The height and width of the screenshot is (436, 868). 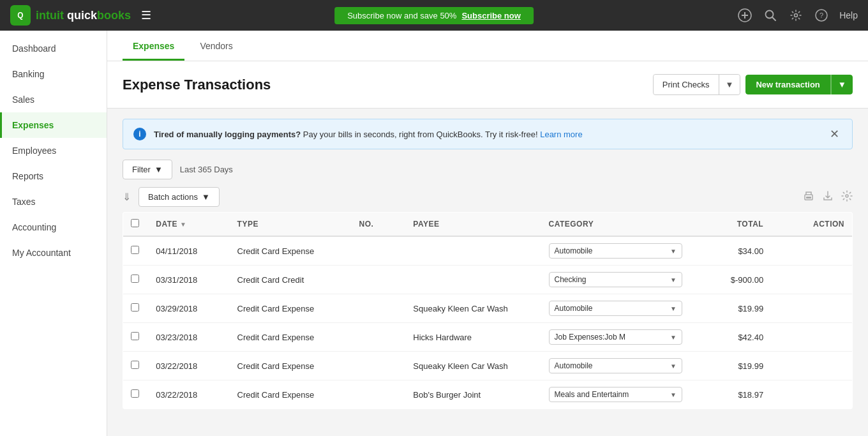 I want to click on subscribe-now-button: Subscribe now, so click(x=491, y=15).